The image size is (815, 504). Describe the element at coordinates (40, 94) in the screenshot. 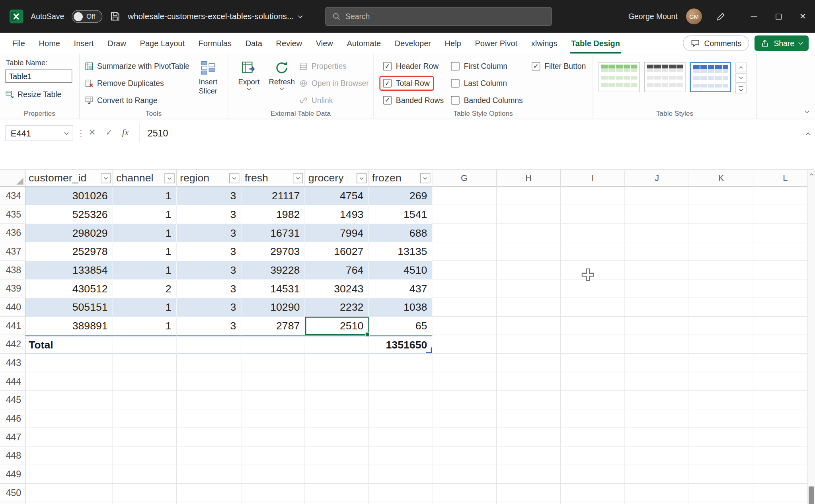

I see `resize-table-button: Resize Table` at that location.